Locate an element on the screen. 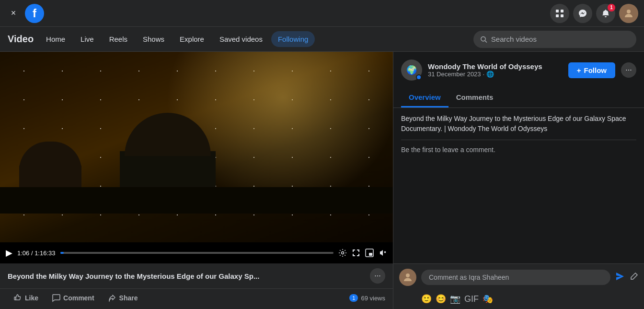 The image size is (644, 309). facebook-logo: f is located at coordinates (34, 13).